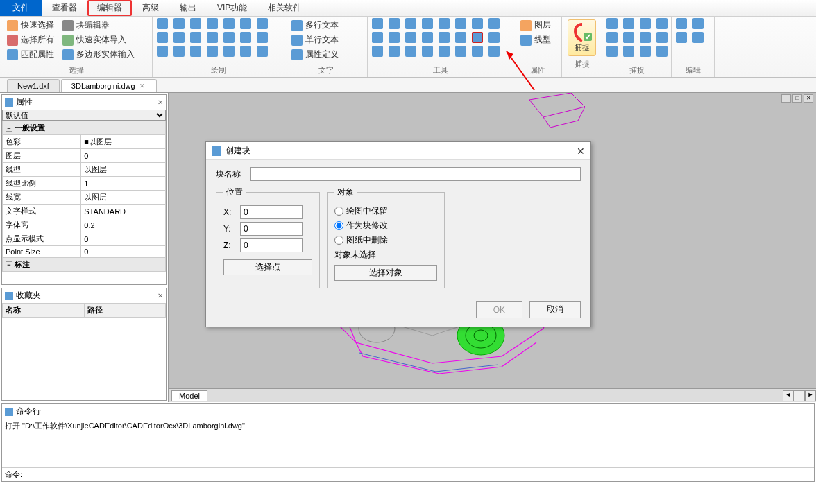  What do you see at coordinates (85, 239) in the screenshot?
I see `prop-row: 点显示模式0` at bounding box center [85, 239].